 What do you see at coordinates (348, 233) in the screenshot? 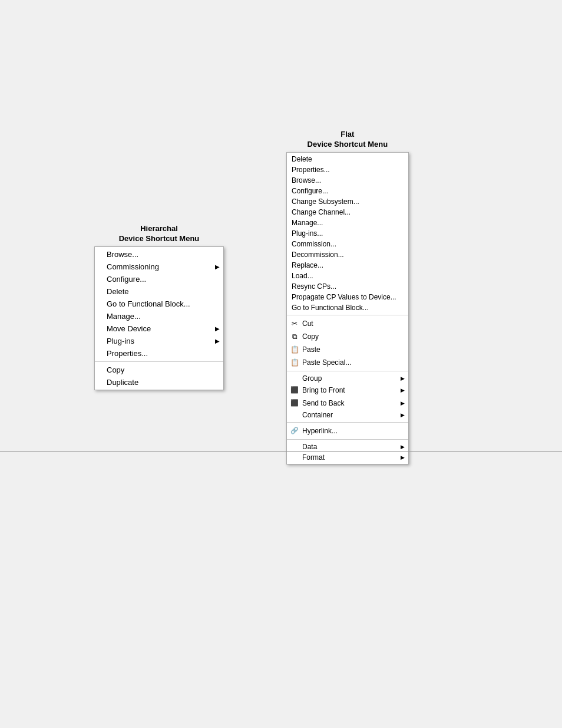
I see `flat-menu-item-plug-ins: Plug-ins...` at bounding box center [348, 233].